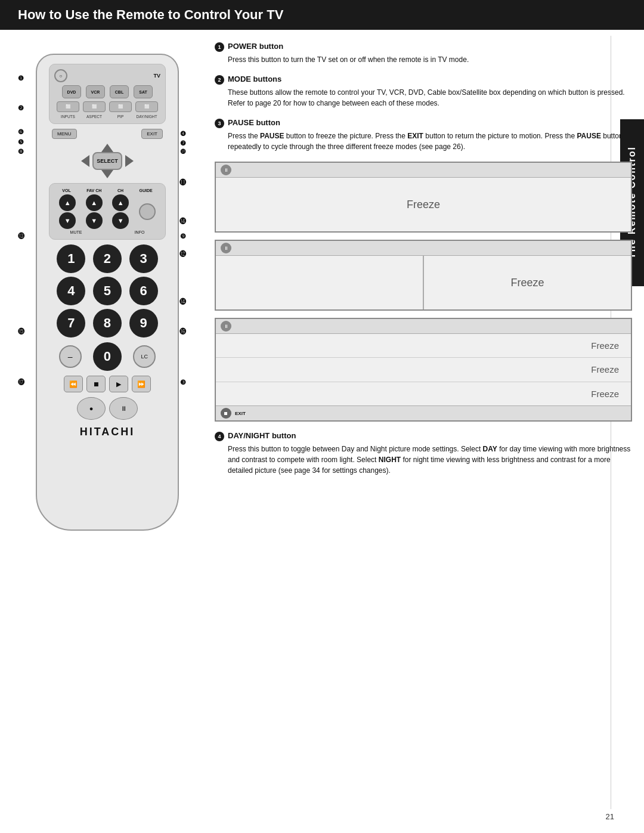 This screenshot has height=833, width=644. I want to click on freeze-screen-2-body: Freeze, so click(423, 283).